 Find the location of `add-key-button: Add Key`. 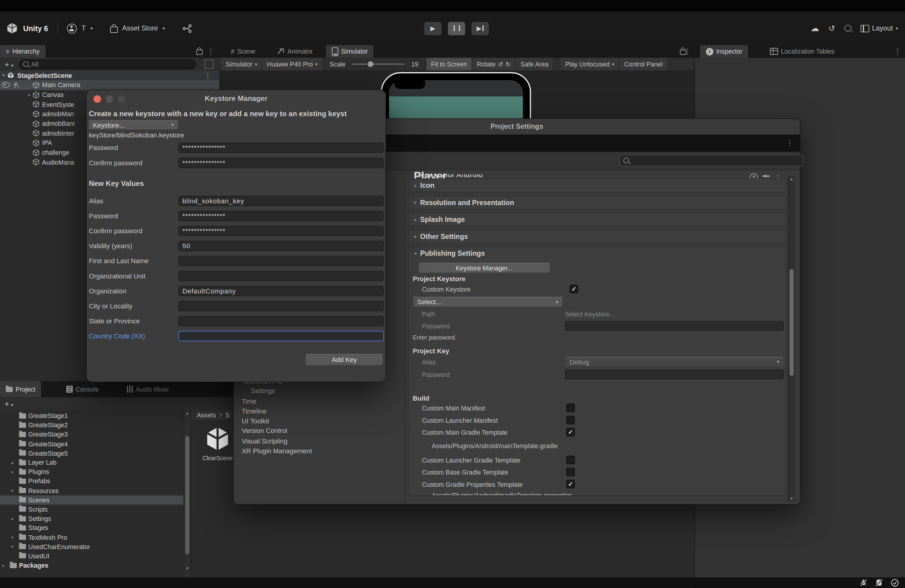

add-key-button: Add Key is located at coordinates (344, 360).